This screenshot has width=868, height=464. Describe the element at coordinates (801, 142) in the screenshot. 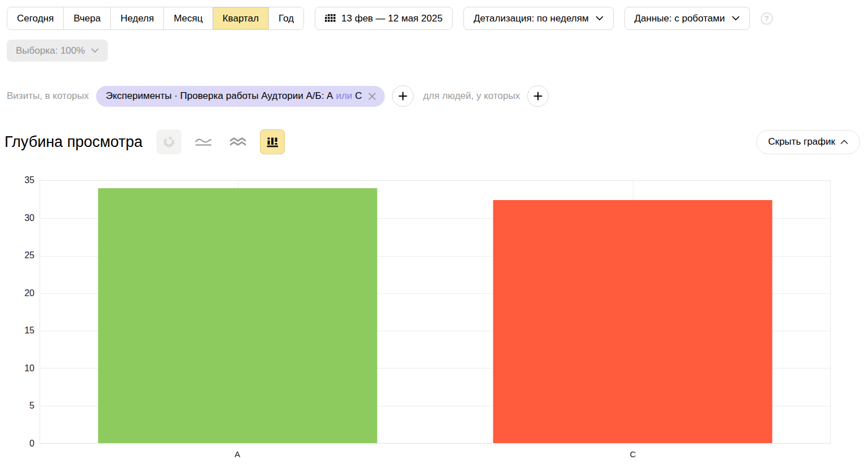

I see `hide-chart-label: Скрыть график` at that location.